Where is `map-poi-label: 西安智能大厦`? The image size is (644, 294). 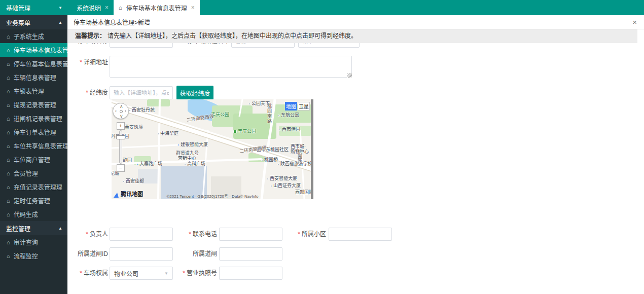
map-poi-label: 西安智能大厦 is located at coordinates (282, 178).